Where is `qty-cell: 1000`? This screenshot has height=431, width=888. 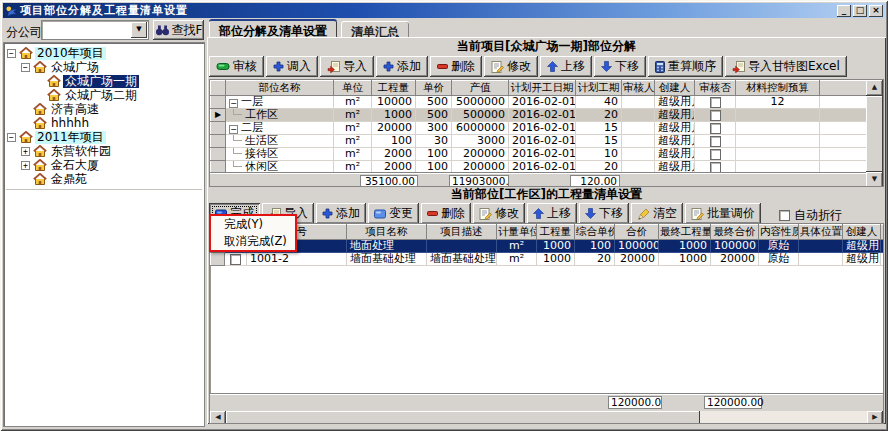
qty-cell: 1000 is located at coordinates (556, 260).